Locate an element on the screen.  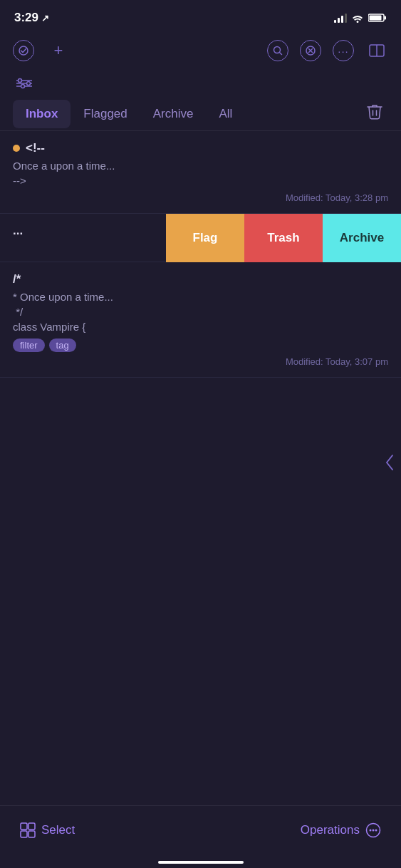
location-icon: ↗ is located at coordinates (46, 19).